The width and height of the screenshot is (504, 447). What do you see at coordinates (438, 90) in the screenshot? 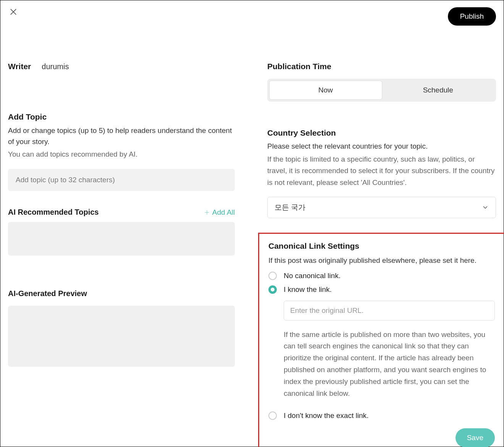
I see `schedule-button: Schedule` at bounding box center [438, 90].